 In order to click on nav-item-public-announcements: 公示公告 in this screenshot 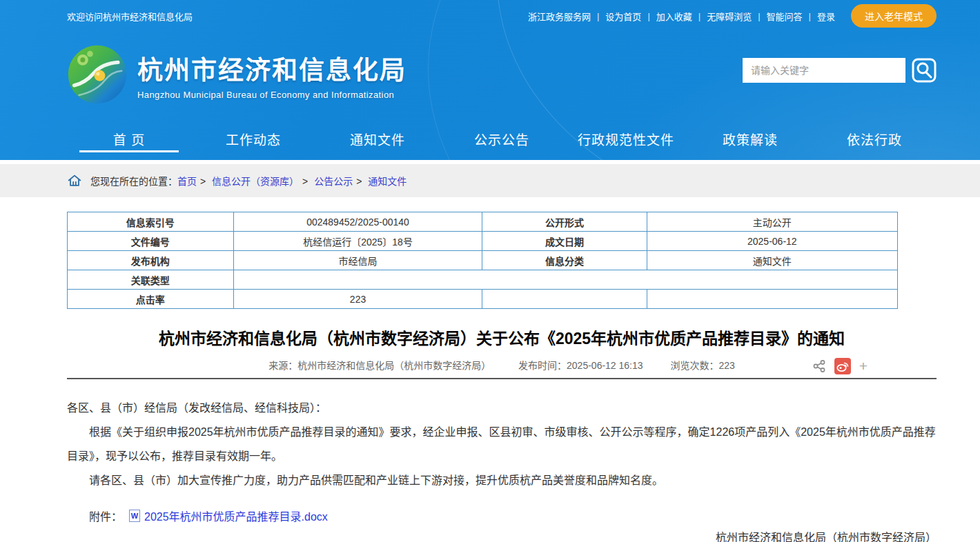, I will do `click(502, 139)`.